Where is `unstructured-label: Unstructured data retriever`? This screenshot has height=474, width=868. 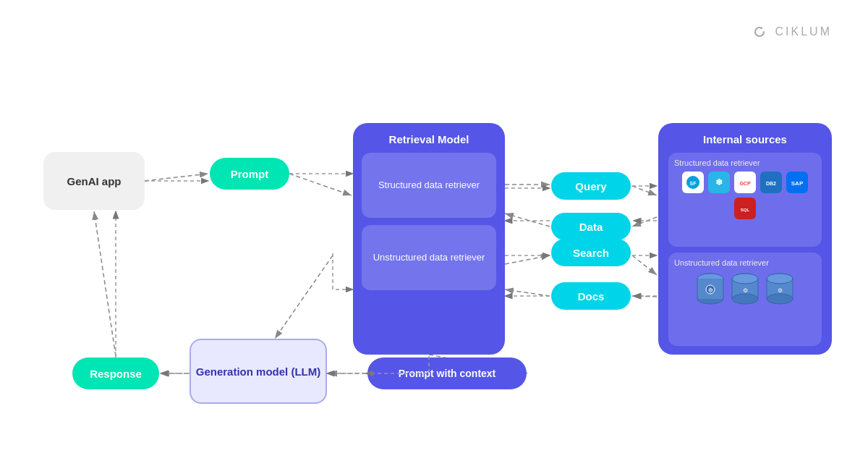
unstructured-label: Unstructured data retriever is located at coordinates (430, 258).